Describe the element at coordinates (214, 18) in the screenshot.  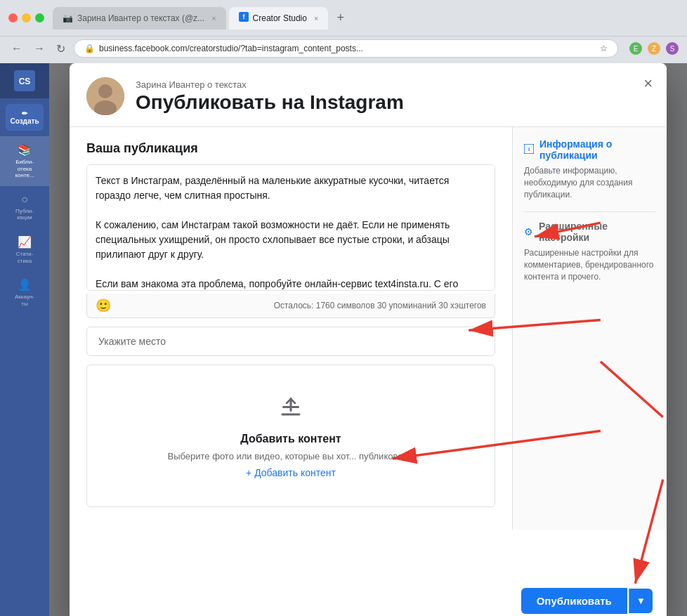
I see `instagram-tab-close: ×` at that location.